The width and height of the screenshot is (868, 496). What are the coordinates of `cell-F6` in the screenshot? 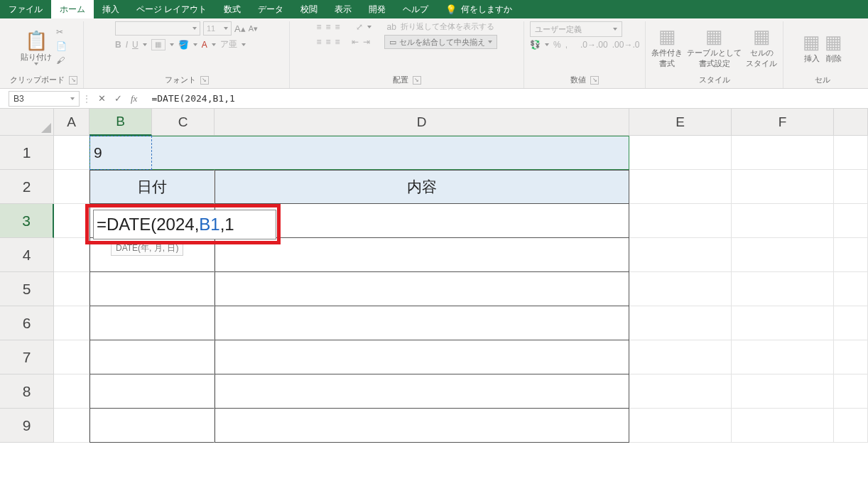 It's located at (783, 323).